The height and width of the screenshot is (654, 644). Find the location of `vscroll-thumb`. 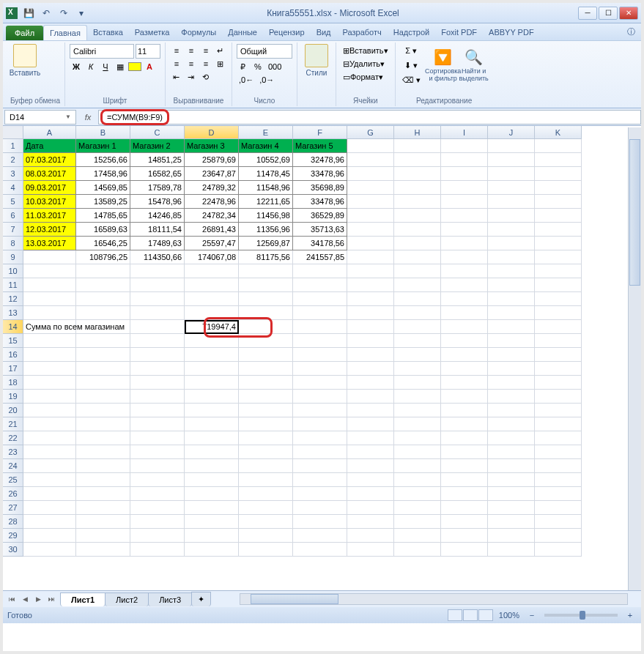

vscroll-thumb is located at coordinates (634, 212).